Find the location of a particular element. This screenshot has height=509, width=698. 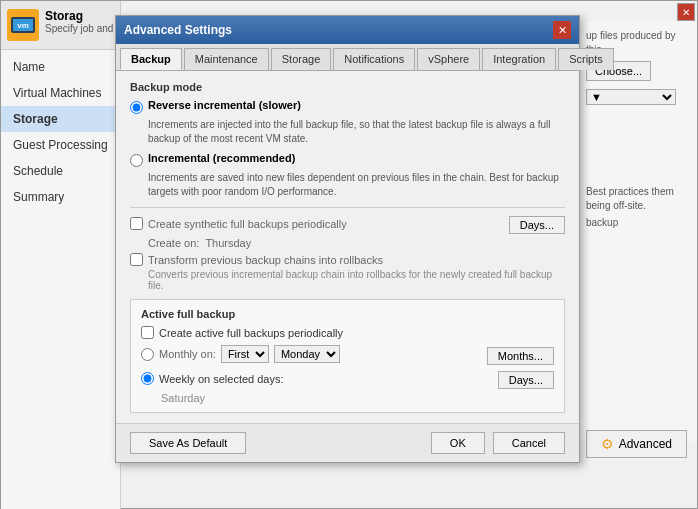

synthetic-full-checkbox-row: Create synthetic full backups periodical… is located at coordinates (238, 224).